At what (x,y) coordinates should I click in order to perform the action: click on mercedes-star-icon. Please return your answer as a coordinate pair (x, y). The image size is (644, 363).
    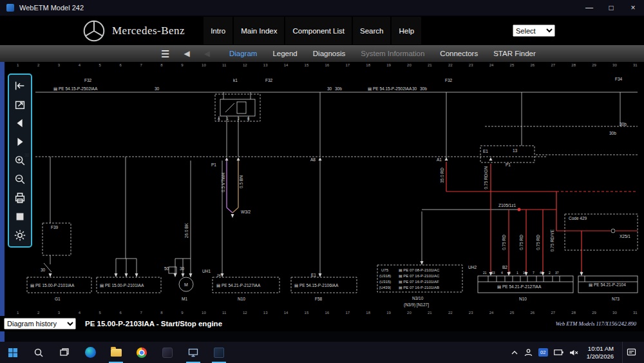
    Looking at the image, I should click on (94, 31).